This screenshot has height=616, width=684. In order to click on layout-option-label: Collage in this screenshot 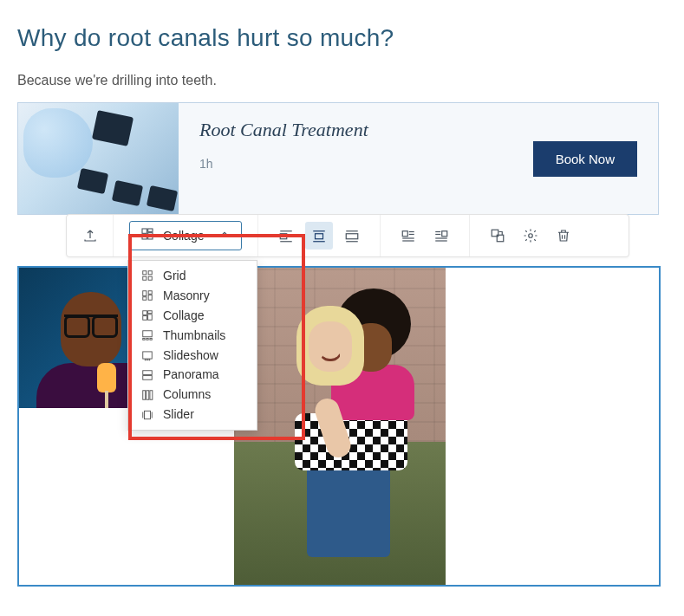, I will do `click(184, 315)`.